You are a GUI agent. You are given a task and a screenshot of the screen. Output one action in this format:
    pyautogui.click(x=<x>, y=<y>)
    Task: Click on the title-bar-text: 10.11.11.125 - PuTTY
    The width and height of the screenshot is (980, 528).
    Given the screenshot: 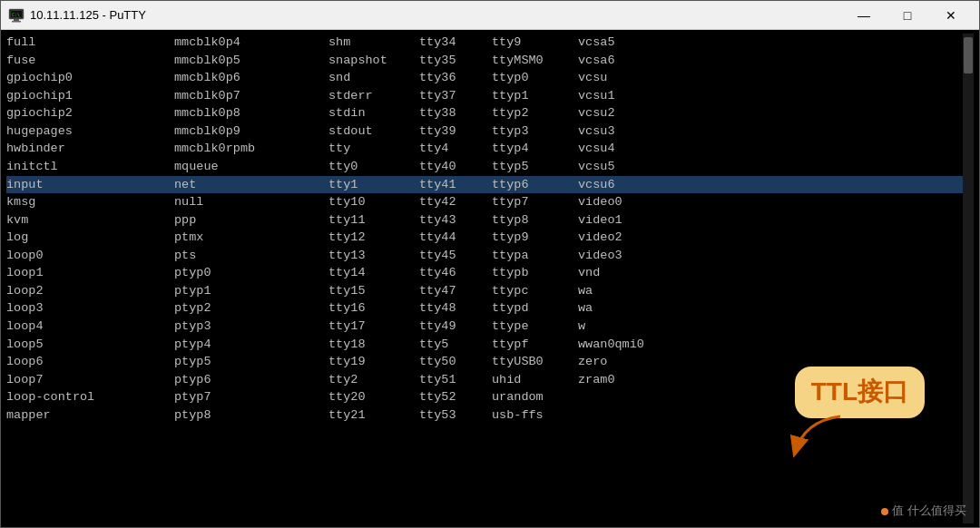 What is the action you would take?
    pyautogui.click(x=434, y=15)
    